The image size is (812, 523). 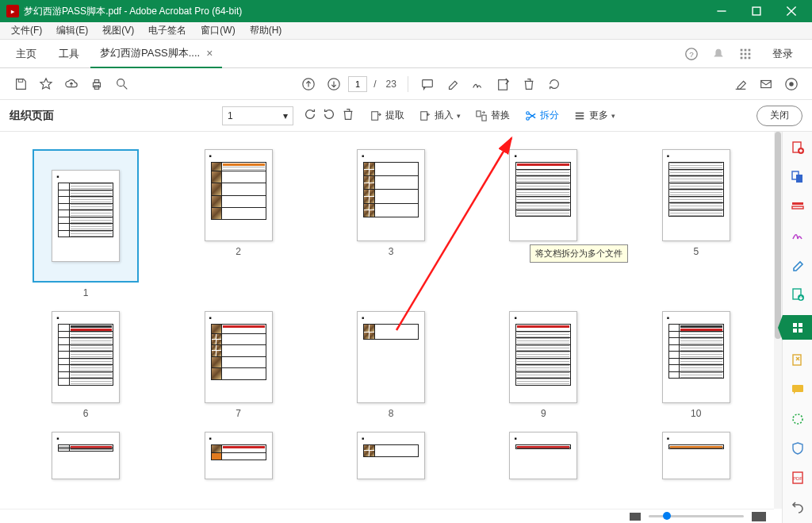 What do you see at coordinates (13, 11) in the screenshot?
I see `app-pdf-icon: ▸` at bounding box center [13, 11].